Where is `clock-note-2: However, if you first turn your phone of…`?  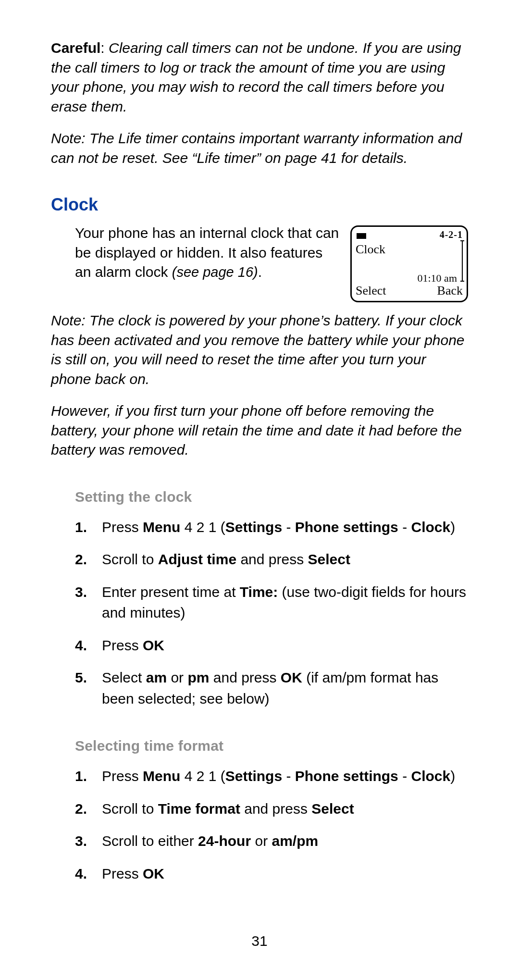
clock-note-2: However, if you first turn your phone of… is located at coordinates (260, 431).